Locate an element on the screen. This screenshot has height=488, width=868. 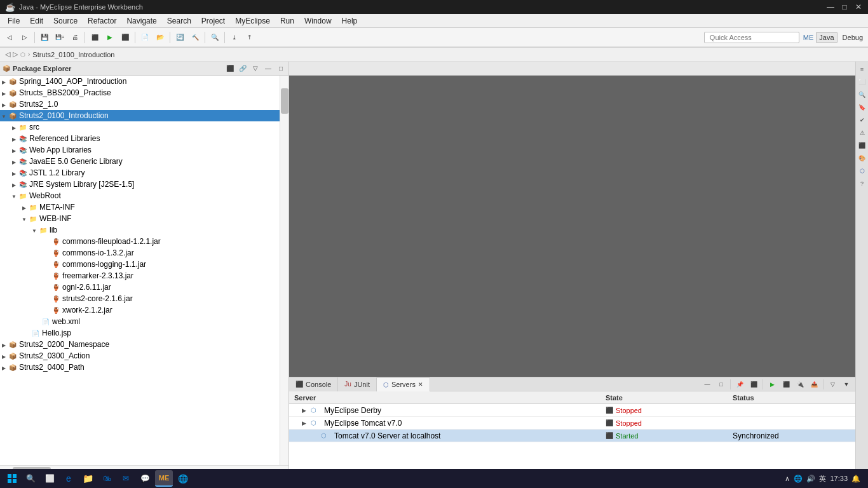
print-button: 🖨 is located at coordinates (75, 37).